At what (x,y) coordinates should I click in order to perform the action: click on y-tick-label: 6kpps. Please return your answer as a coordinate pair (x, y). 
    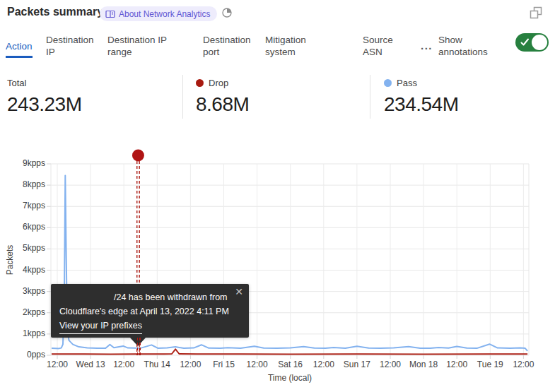
    Looking at the image, I should click on (29, 227).